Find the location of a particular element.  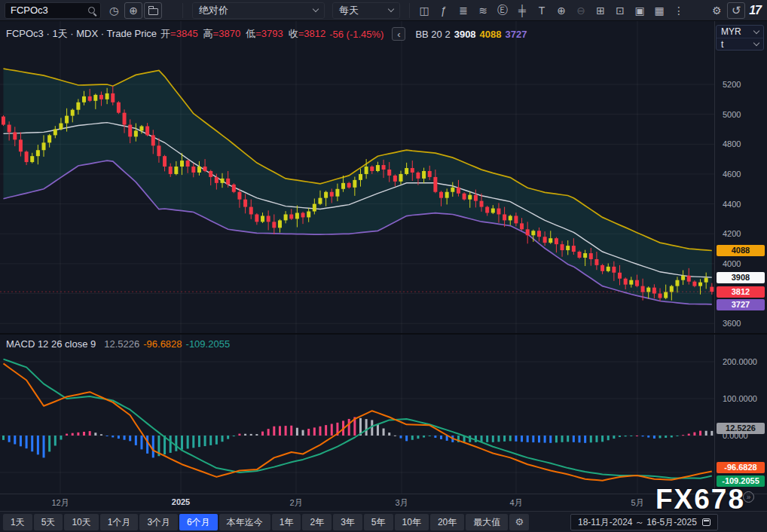

time-axis-label: 2月 is located at coordinates (295, 503).